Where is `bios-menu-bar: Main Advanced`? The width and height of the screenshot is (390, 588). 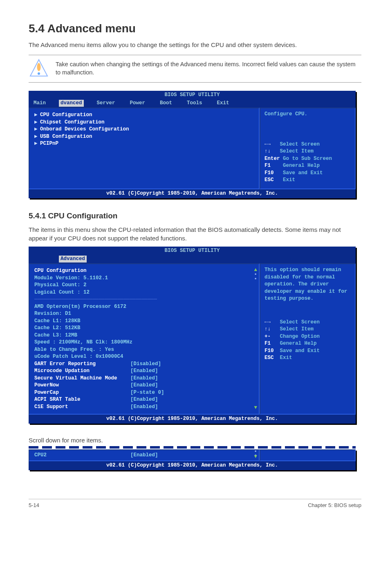
bios-menu-bar: Main Advanced is located at coordinates (192, 260).